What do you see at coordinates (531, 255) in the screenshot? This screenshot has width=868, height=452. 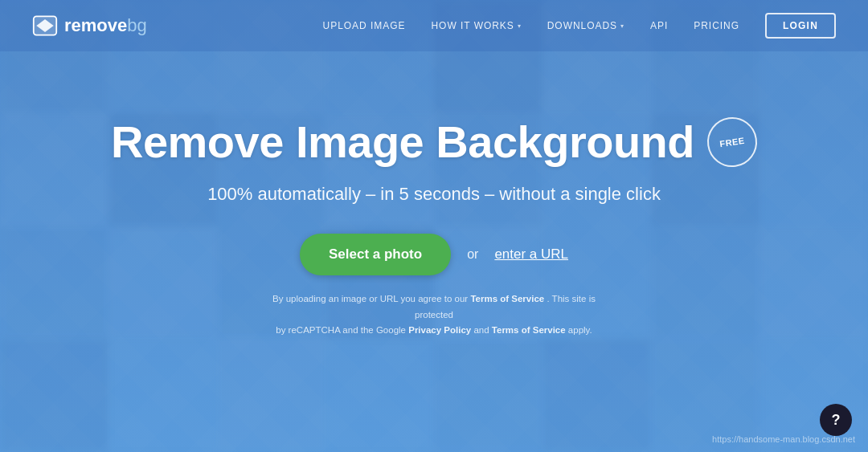 I see `enter-url-link: enter a URL` at bounding box center [531, 255].